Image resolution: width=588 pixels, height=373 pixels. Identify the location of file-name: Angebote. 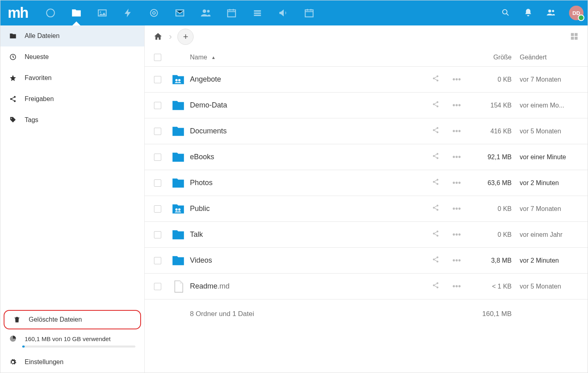
(308, 79).